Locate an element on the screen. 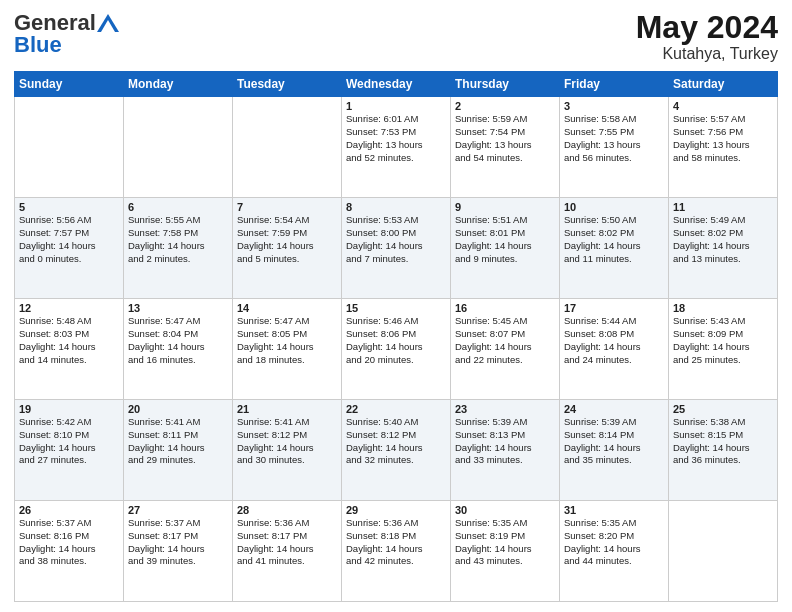  day-info: Sunrise: 5:54 AM Sunset: 7:59 PM Dayligh… is located at coordinates (287, 240).